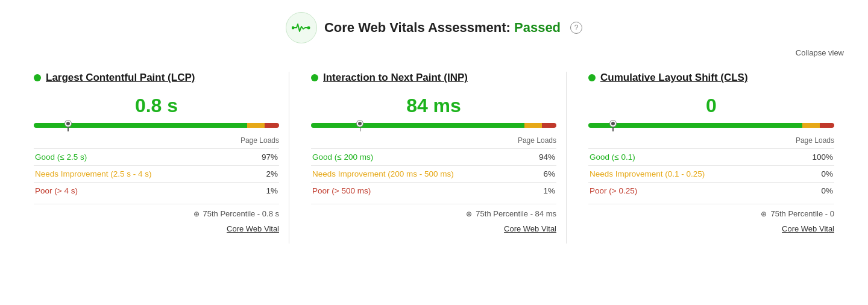 The image size is (868, 305). Describe the element at coordinates (530, 229) in the screenshot. I see `cwv-link-inp: Core Web Vital` at that location.